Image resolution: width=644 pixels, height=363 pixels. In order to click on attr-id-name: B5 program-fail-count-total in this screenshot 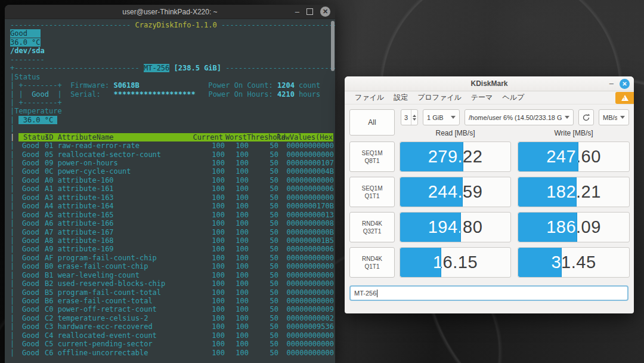, I will do `click(119, 293)`.